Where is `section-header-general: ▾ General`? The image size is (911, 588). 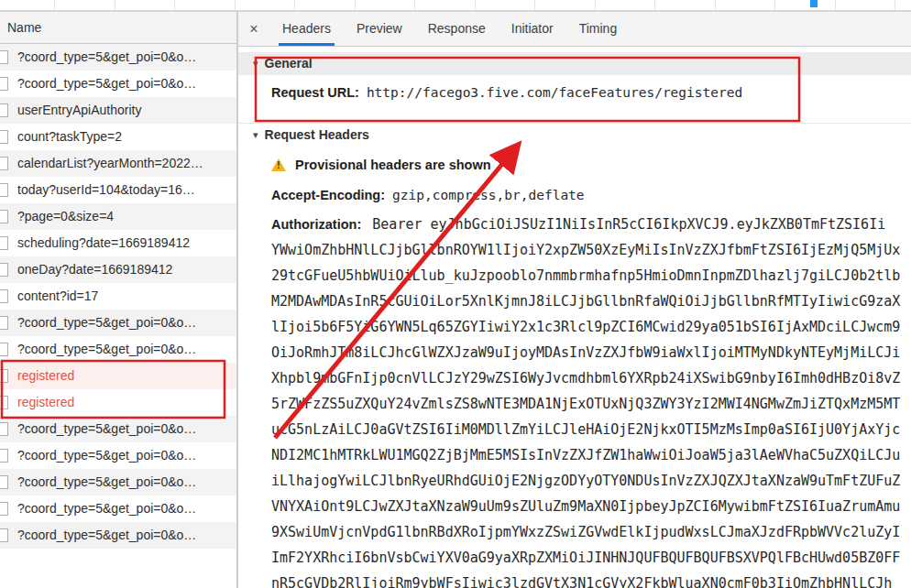 section-header-general: ▾ General is located at coordinates (575, 64).